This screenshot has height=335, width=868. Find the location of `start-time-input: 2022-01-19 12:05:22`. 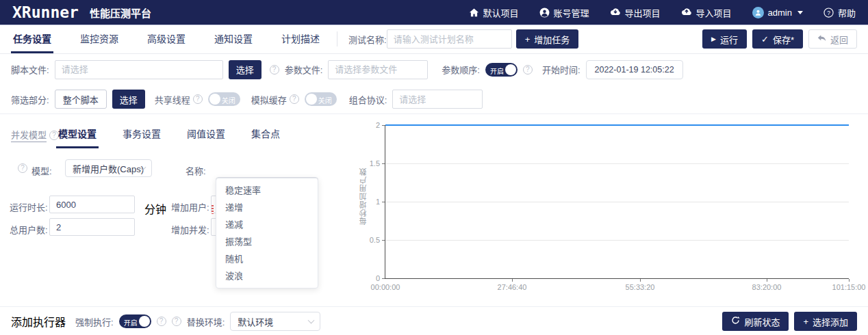

start-time-input: 2022-01-19 12:05:22 is located at coordinates (635, 70).